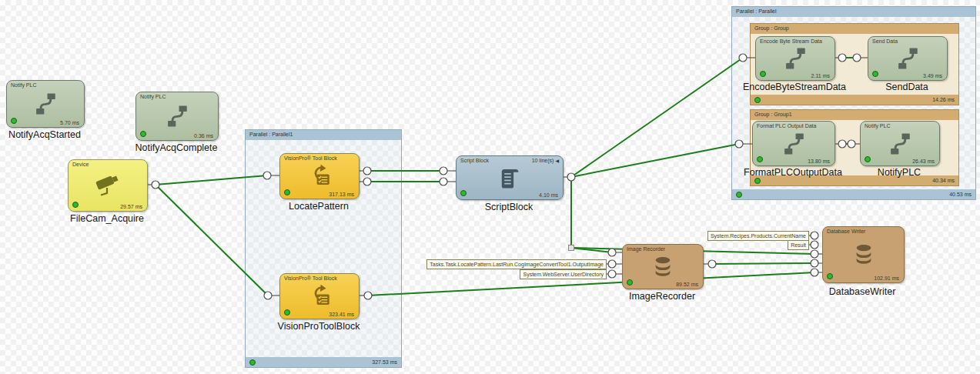 Image resolution: width=980 pixels, height=374 pixels. Describe the element at coordinates (203, 135) in the screenshot. I see `execution-time: 0.36 ms` at that location.